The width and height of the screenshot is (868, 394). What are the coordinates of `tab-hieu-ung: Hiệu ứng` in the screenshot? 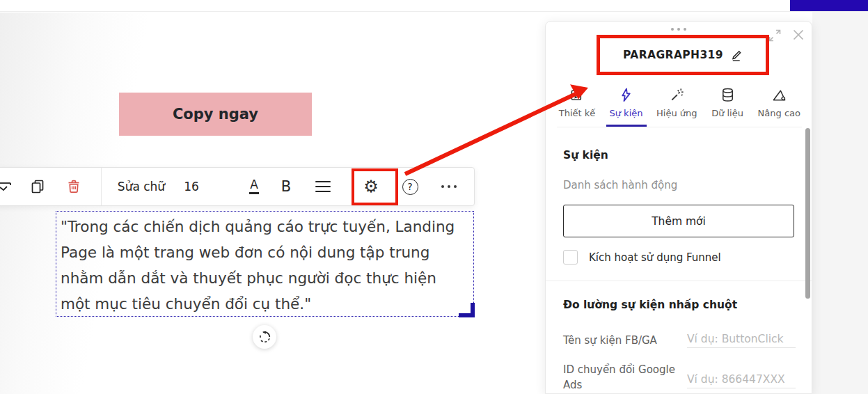 It's located at (677, 106).